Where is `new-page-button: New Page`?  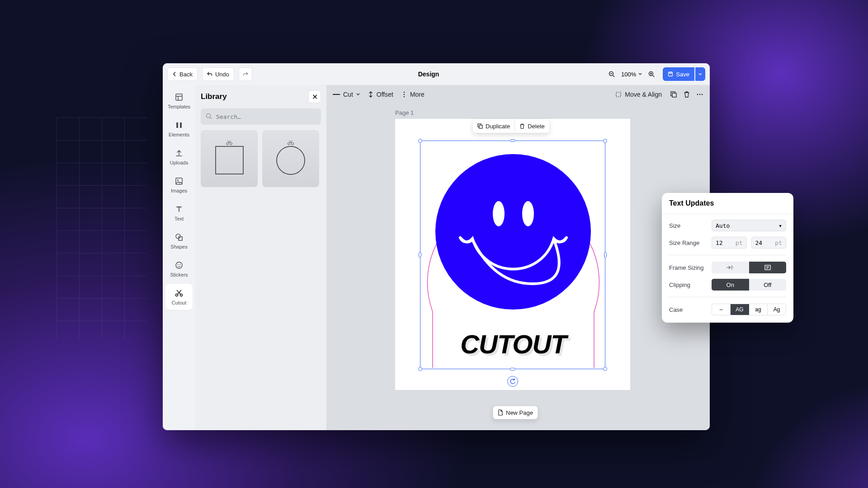 new-page-button: New Page is located at coordinates (515, 413).